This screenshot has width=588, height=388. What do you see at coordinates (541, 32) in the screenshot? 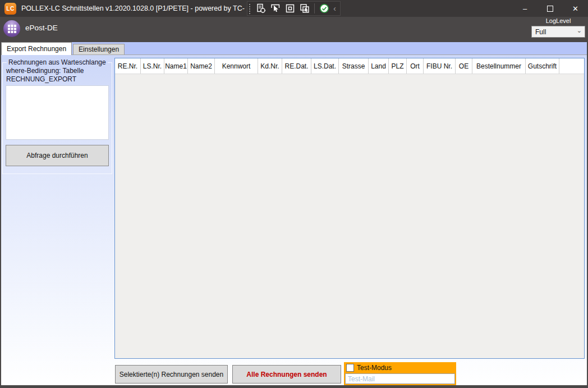
I see `loglevel-value: Full` at bounding box center [541, 32].